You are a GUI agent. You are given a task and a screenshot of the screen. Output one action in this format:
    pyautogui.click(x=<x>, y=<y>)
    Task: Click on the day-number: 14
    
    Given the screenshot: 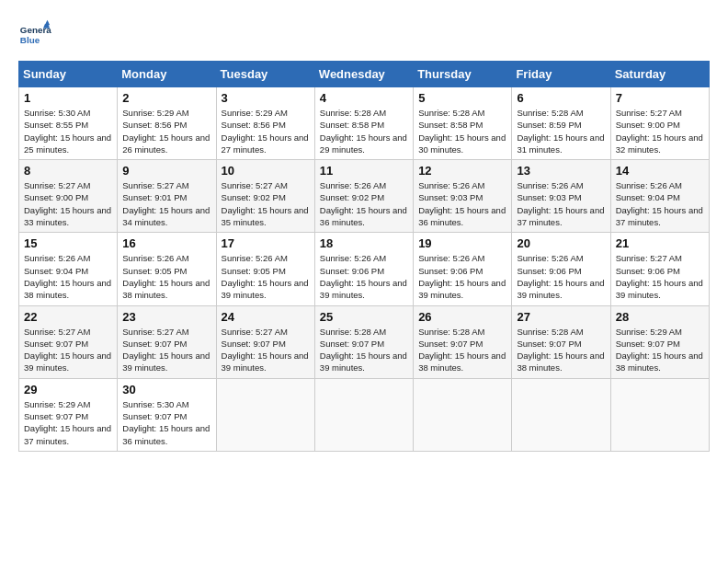 What is the action you would take?
    pyautogui.click(x=660, y=171)
    